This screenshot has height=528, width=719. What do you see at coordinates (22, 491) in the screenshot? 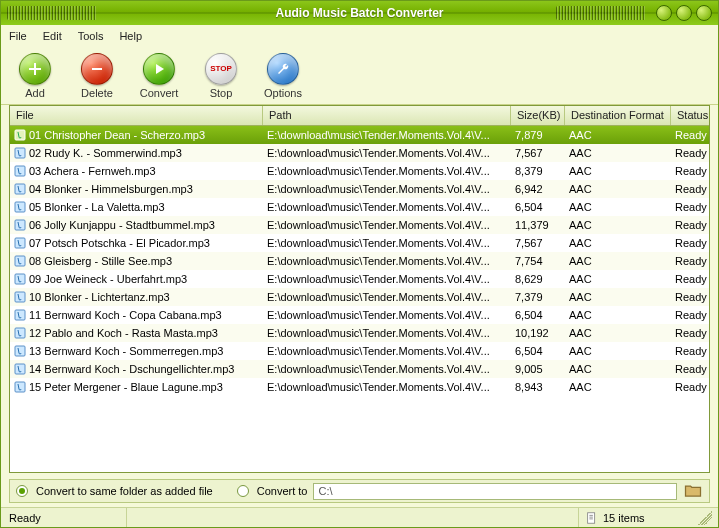
I see `radio-same-folder` at bounding box center [22, 491].